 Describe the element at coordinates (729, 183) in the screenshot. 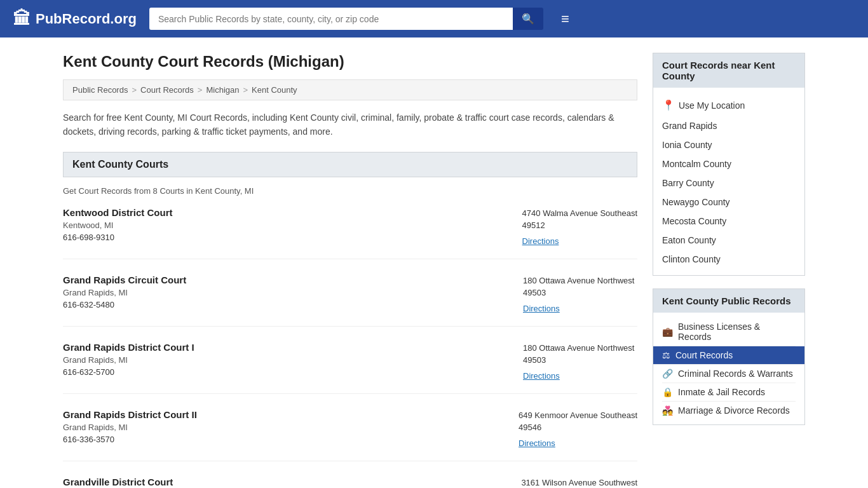

I see `nearby-item-3: Barry County` at that location.